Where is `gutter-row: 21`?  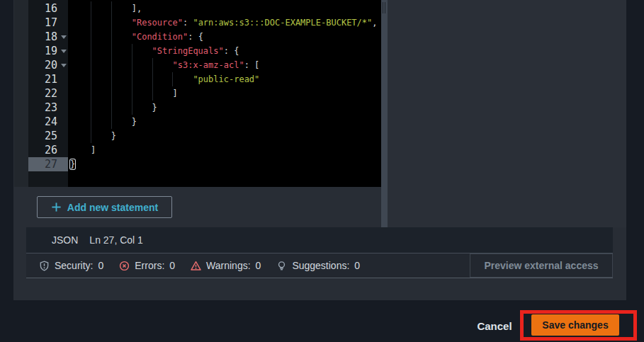 gutter-row: 21 is located at coordinates (48, 79).